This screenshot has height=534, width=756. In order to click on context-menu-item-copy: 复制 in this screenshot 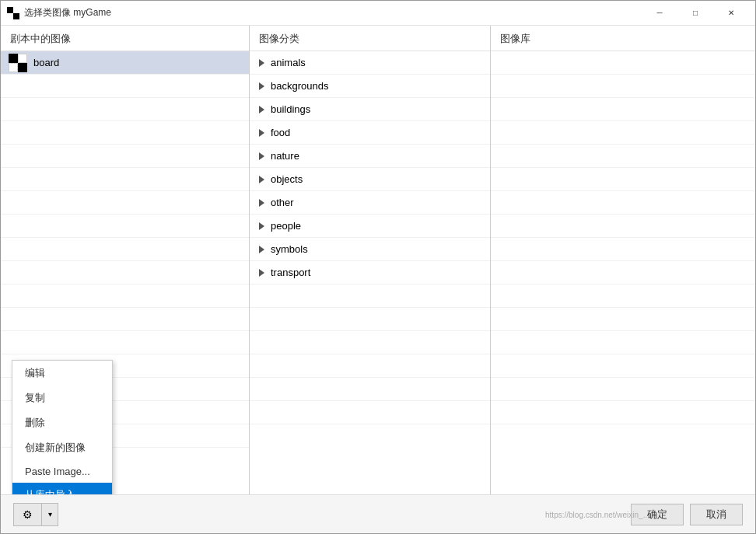, I will do `click(62, 398)`.